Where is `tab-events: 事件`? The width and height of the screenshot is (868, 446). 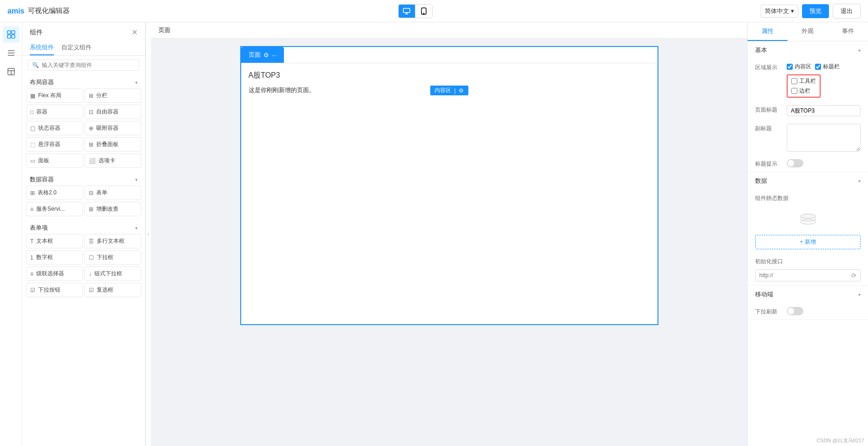
tab-events: 事件 is located at coordinates (848, 32).